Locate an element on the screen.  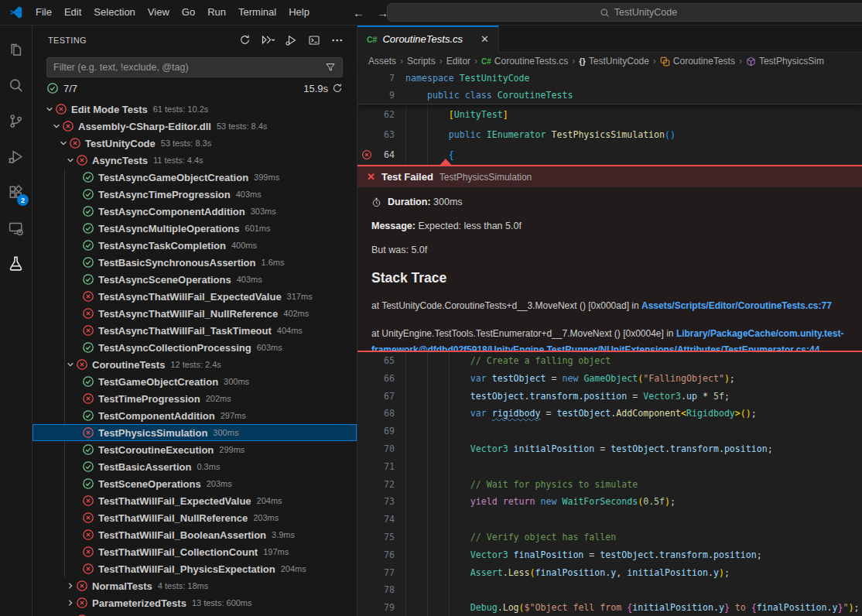
test-tree-item-testasyncmultipleoperations: TestAsyncMultipleOperations601ms is located at coordinates (195, 228).